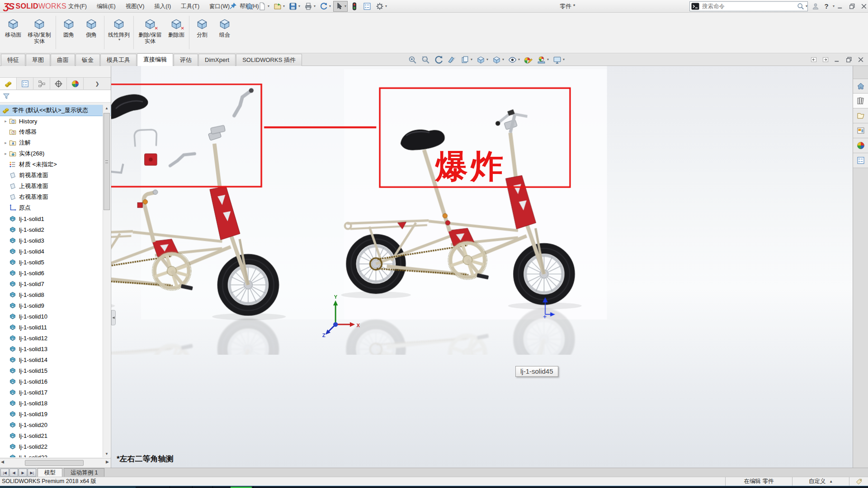  I want to click on command-tab-钣金: 钣金, so click(88, 60).